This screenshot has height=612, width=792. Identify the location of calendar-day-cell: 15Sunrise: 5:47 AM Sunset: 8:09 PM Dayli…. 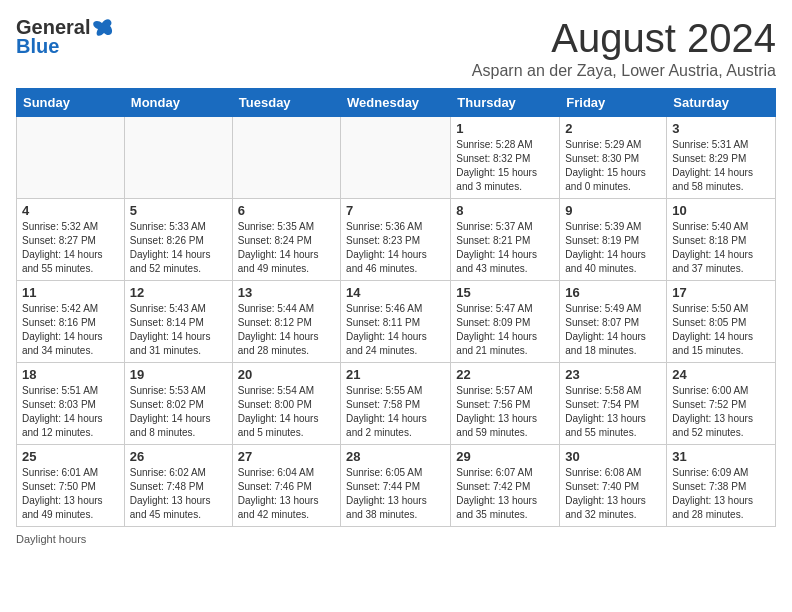
(506, 322).